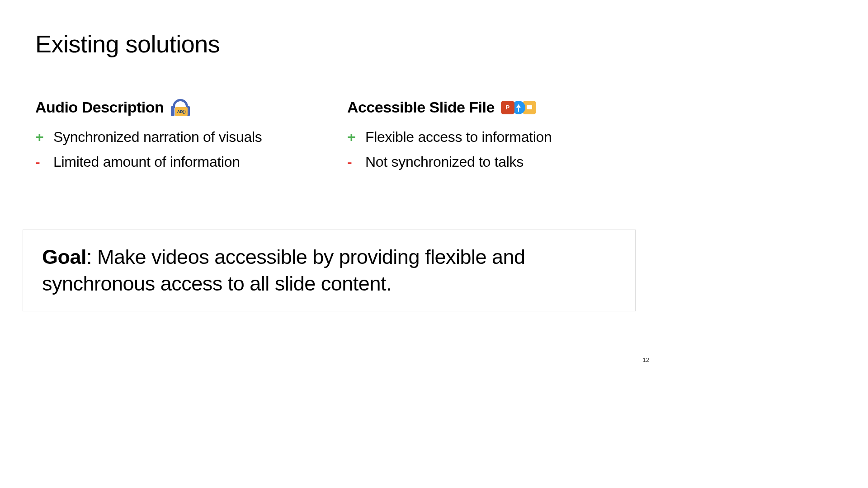 This screenshot has width=868, height=488. What do you see at coordinates (173, 108) in the screenshot?
I see `column-header: Audio Description AD))` at bounding box center [173, 108].